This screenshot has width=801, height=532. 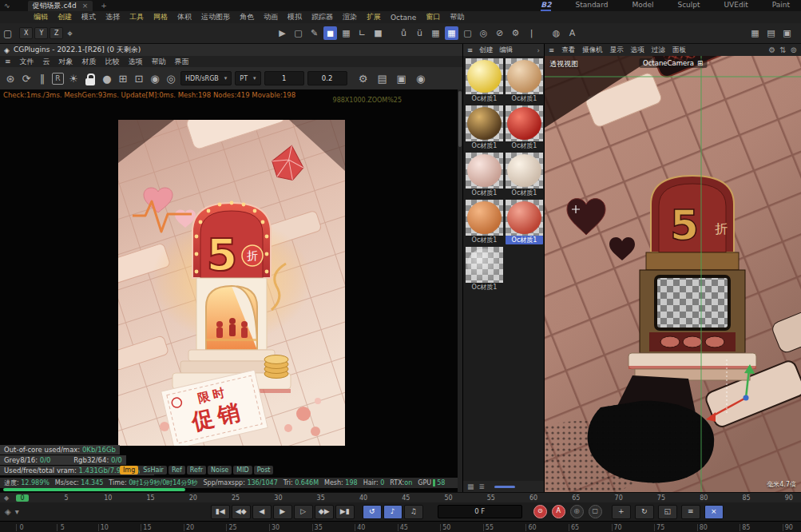 What do you see at coordinates (691, 512) in the screenshot?
I see `record-layers-toggle: ≡` at bounding box center [691, 512].